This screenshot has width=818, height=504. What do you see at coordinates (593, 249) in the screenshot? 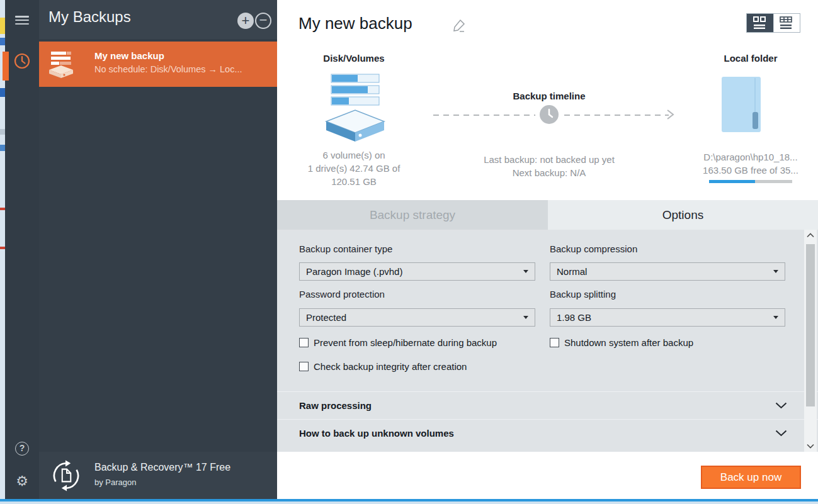
I see `field-label-compression: Backup compression` at bounding box center [593, 249].